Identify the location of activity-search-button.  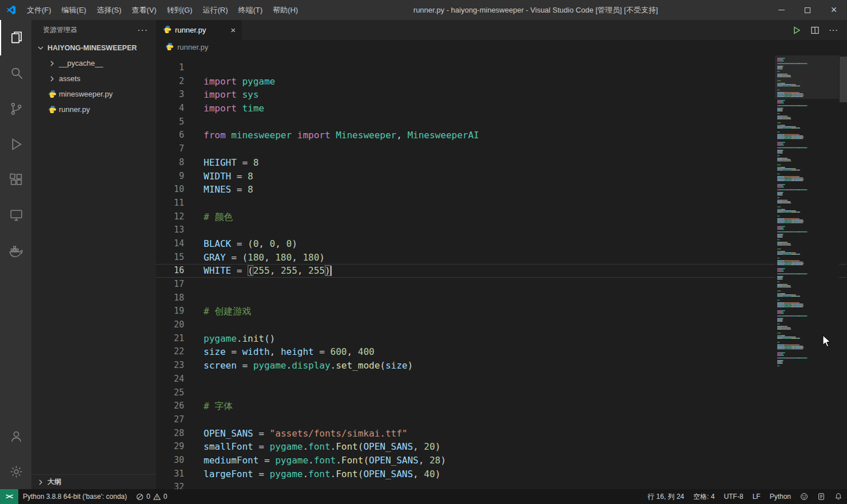
(16, 73).